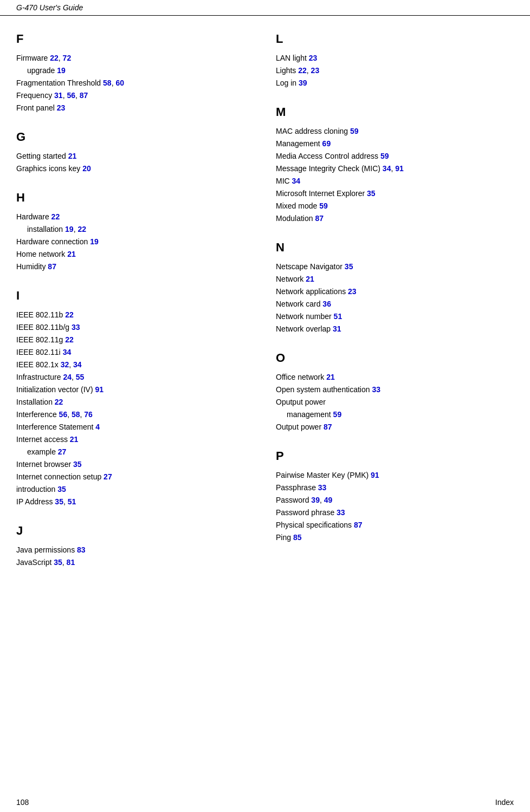  I want to click on index-link: 55, so click(80, 377).